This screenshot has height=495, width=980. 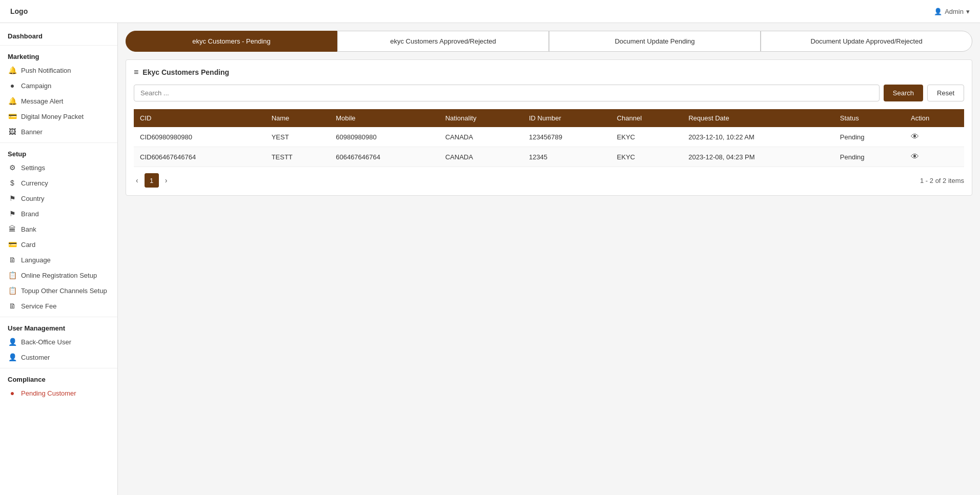 I want to click on sidebar-section-user-management: User Management, so click(x=58, y=327).